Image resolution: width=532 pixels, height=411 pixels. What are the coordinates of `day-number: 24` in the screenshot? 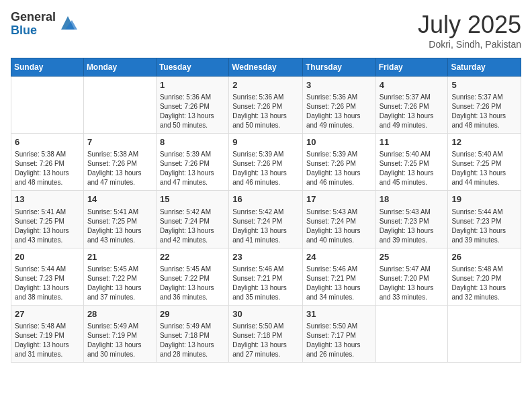 It's located at (339, 257).